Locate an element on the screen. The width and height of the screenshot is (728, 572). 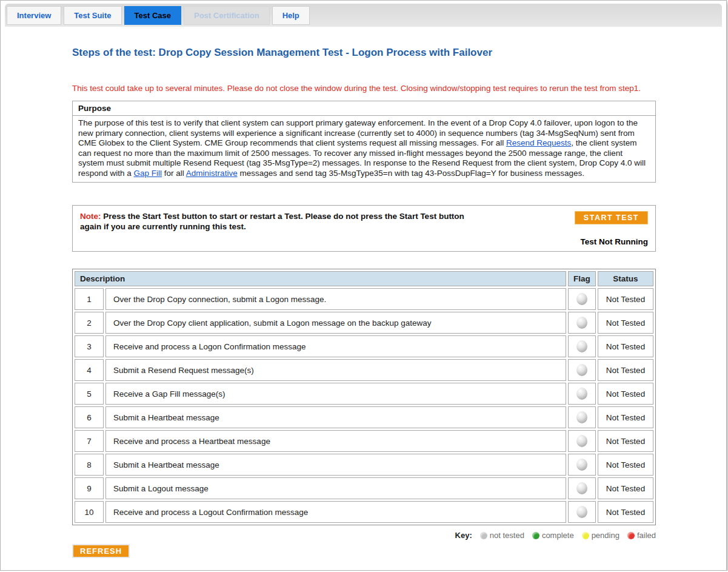
table-row: 5 Receive a Gap Fill message(s) Not Test… is located at coordinates (364, 394).